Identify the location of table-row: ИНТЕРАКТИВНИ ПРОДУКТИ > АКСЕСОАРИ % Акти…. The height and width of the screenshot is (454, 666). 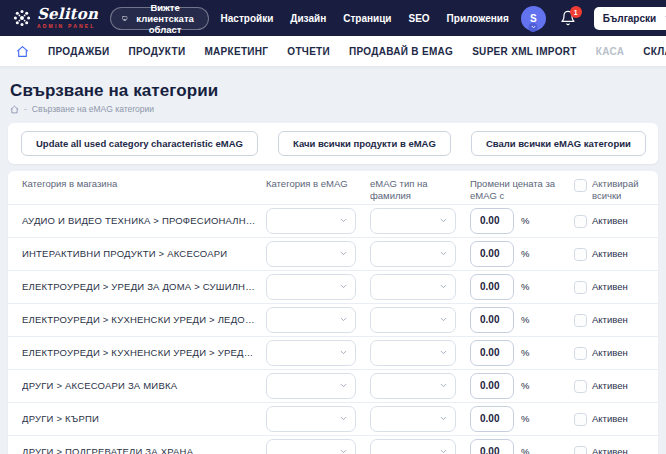
(333, 254).